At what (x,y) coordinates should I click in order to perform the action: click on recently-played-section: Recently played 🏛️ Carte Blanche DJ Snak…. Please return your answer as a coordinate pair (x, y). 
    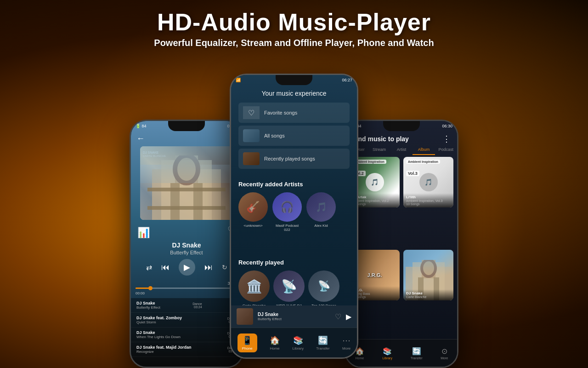
    Looking at the image, I should click on (294, 286).